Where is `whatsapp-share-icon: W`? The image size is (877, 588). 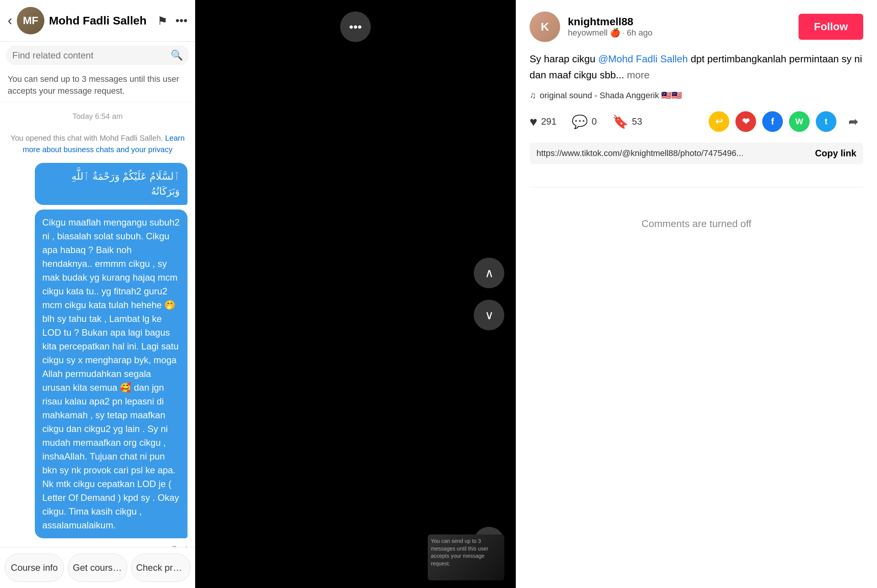 whatsapp-share-icon: W is located at coordinates (799, 122).